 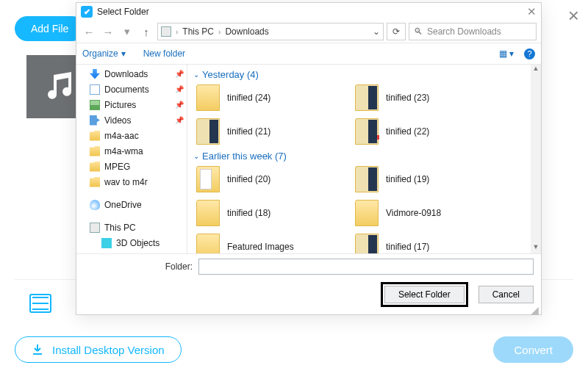 I want to click on forward-button: →, so click(x=108, y=32).